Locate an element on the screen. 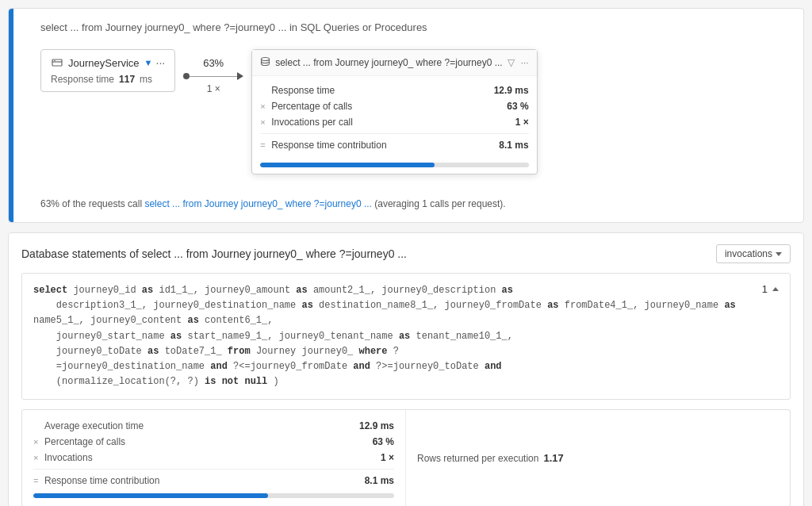 This screenshot has width=812, height=506. stat-divider is located at coordinates (214, 470).